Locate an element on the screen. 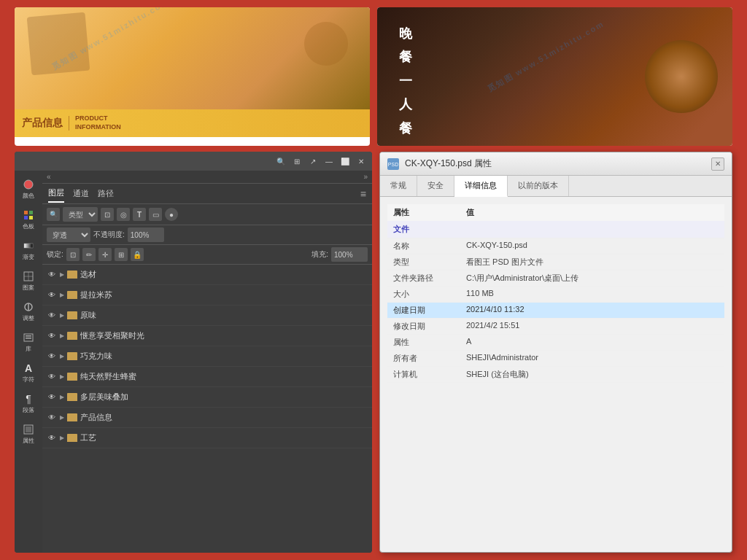 Image resolution: width=747 pixels, height=560 pixels. ps-titlebar: 🔍 ⊞ ↗ — ⬜ ✕ is located at coordinates (193, 161).